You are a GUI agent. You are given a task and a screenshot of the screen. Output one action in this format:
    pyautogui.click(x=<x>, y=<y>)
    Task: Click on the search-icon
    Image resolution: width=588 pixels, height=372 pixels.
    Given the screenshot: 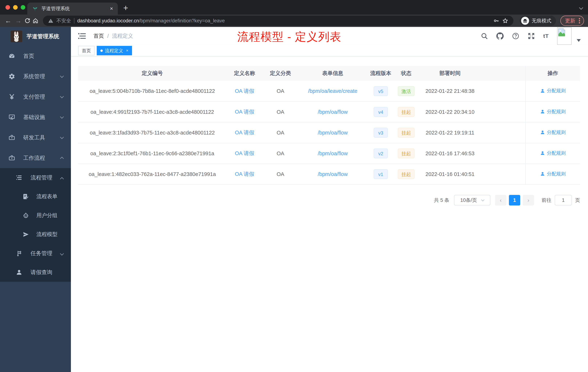 What is the action you would take?
    pyautogui.click(x=484, y=36)
    